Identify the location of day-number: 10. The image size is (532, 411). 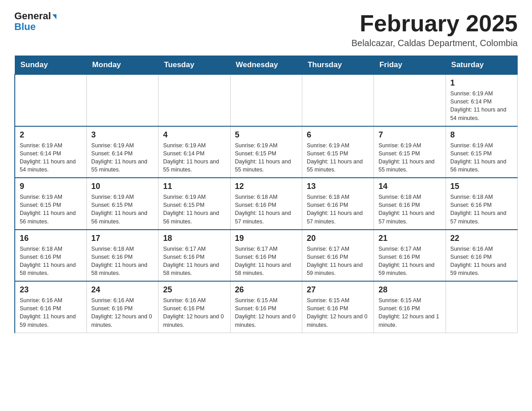
(123, 186).